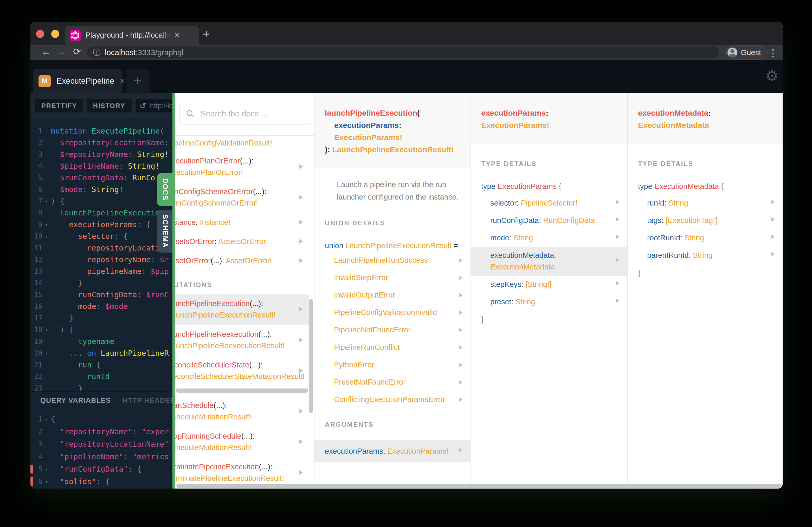  What do you see at coordinates (392, 277) in the screenshot?
I see `union-member-invalidsteperror: InvalidStepError` at bounding box center [392, 277].